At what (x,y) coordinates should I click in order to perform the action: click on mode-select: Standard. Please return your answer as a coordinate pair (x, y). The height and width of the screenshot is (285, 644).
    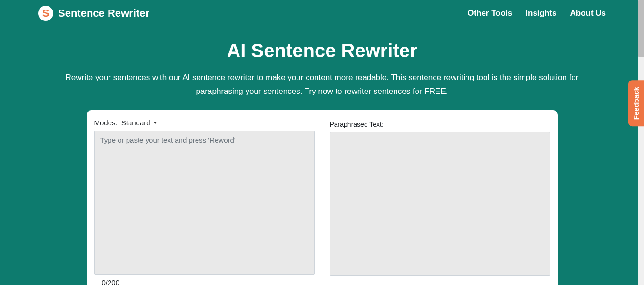
    Looking at the image, I should click on (139, 123).